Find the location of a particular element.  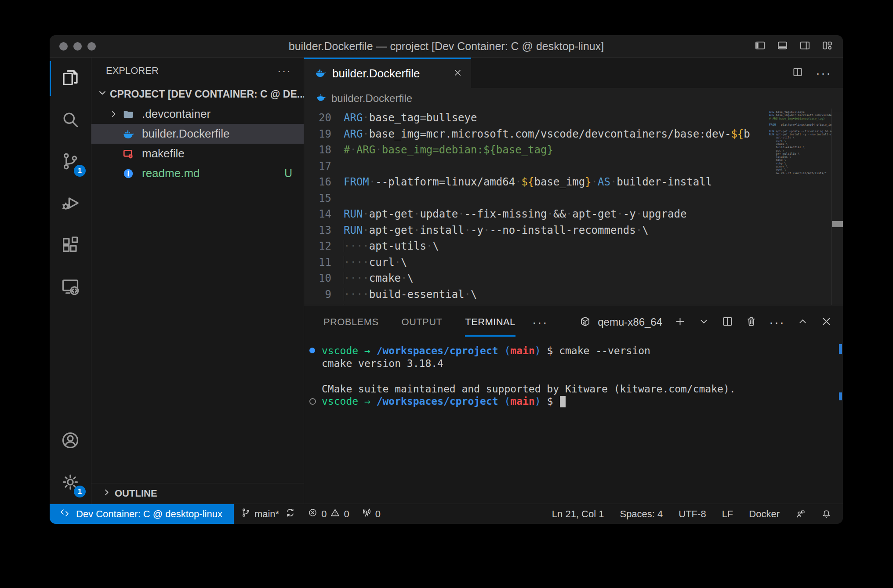

activity-remote-explorer is located at coordinates (70, 287).